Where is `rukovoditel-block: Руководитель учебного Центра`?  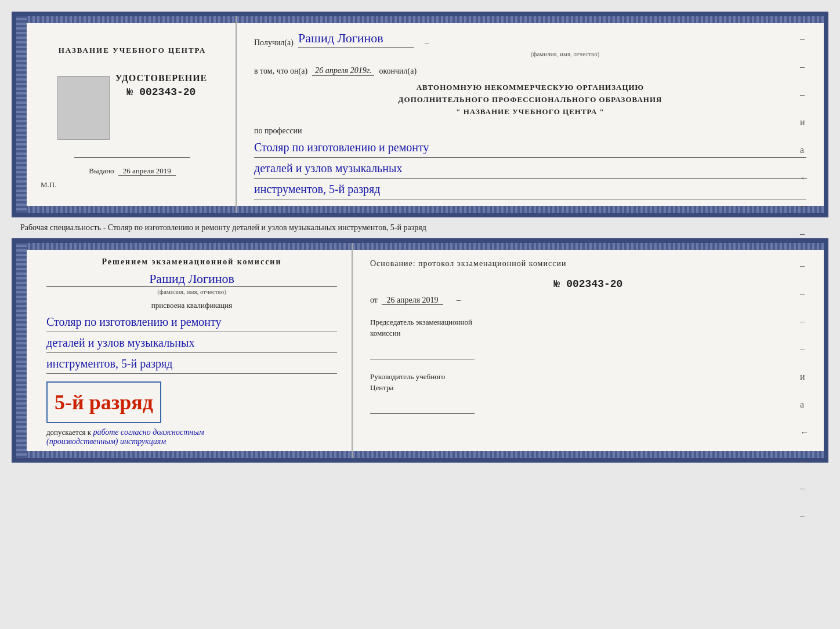 rukovoditel-block: Руководитель учебного Центра is located at coordinates (588, 392).